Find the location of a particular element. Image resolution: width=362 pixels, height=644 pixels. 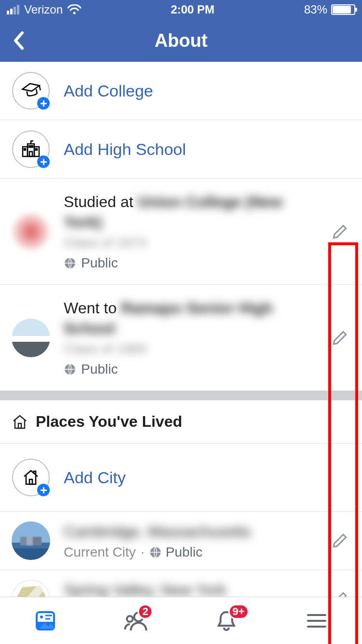

edit-college-button is located at coordinates (340, 232).